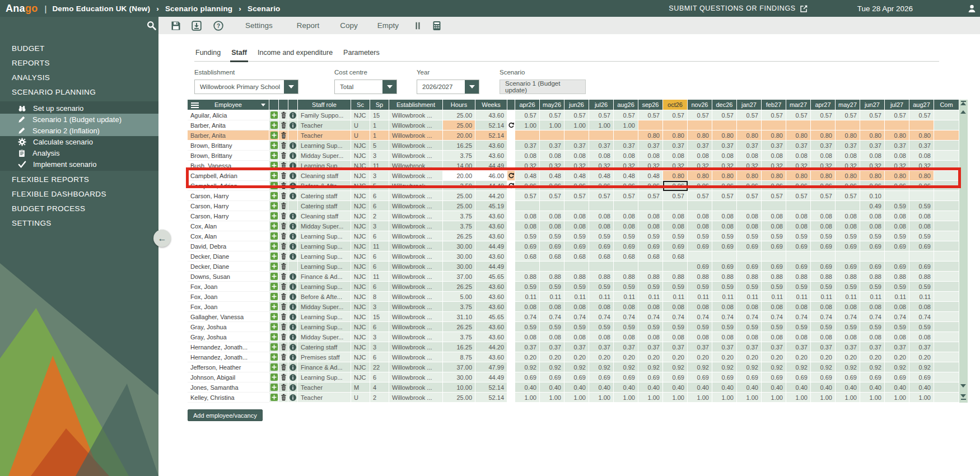  Describe the element at coordinates (626, 246) in the screenshot. I see `fte-cell-aug26: 0.69` at that location.